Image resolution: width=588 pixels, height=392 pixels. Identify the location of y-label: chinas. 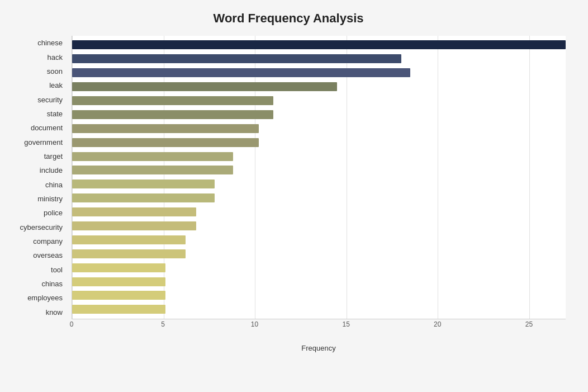
(54, 284).